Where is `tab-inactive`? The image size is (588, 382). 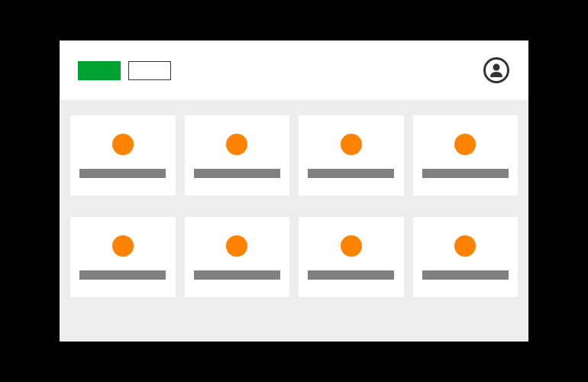 tab-inactive is located at coordinates (150, 70).